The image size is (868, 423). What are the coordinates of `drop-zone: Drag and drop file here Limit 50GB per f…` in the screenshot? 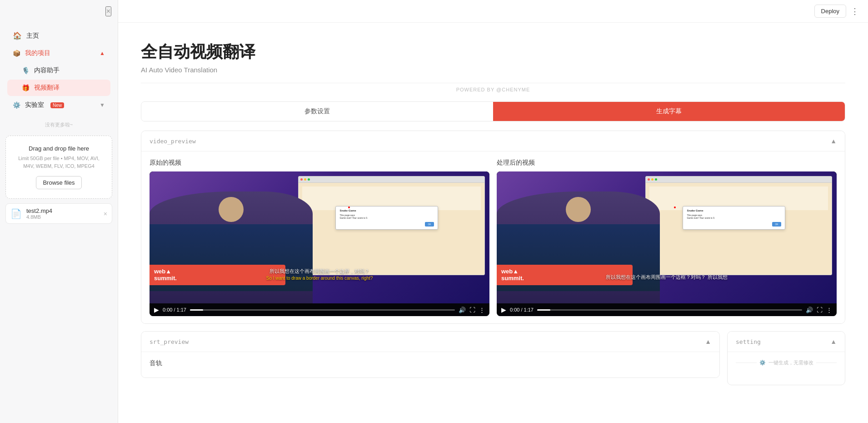 It's located at (59, 167).